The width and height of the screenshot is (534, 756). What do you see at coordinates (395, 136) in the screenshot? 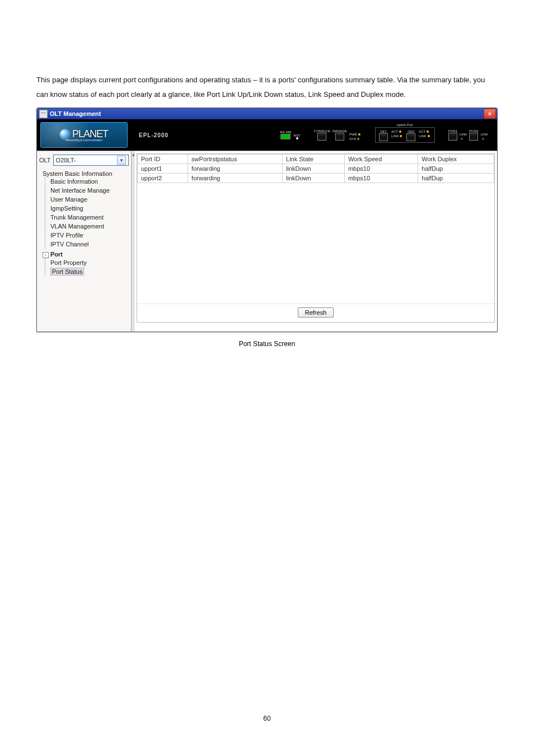
I see `ge1-link-label: LINK` at bounding box center [395, 136].